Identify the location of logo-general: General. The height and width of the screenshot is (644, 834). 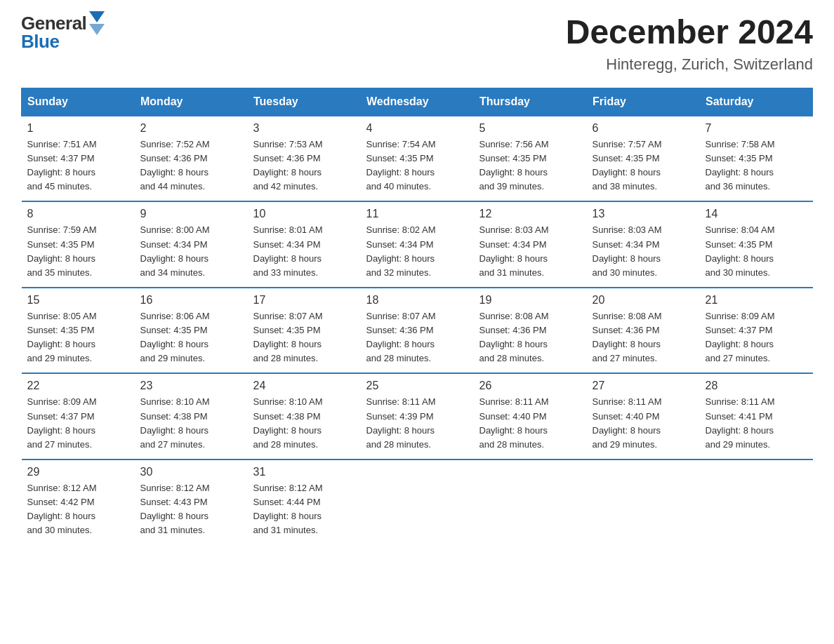
(53, 23).